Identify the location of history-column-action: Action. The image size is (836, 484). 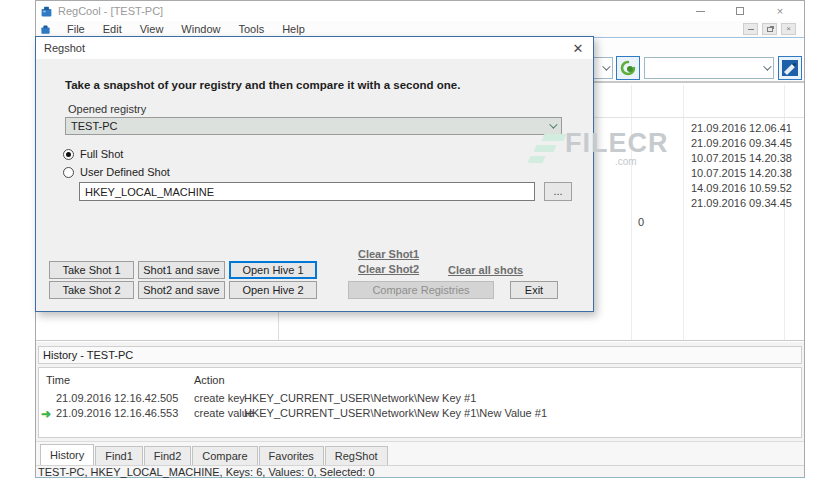
(210, 380).